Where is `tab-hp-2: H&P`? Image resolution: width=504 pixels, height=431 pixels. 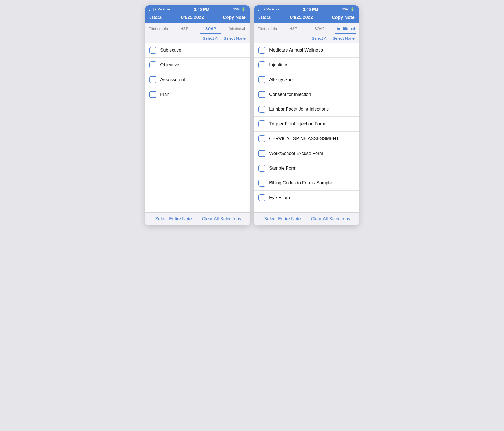
tab-hp-2: H&P is located at coordinates (294, 28).